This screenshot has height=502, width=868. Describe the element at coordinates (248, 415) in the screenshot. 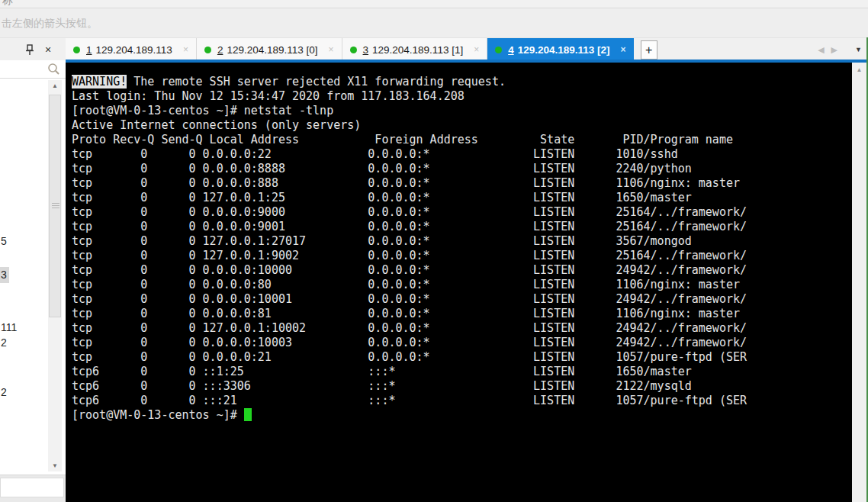

I see `terminal-cursor` at that location.